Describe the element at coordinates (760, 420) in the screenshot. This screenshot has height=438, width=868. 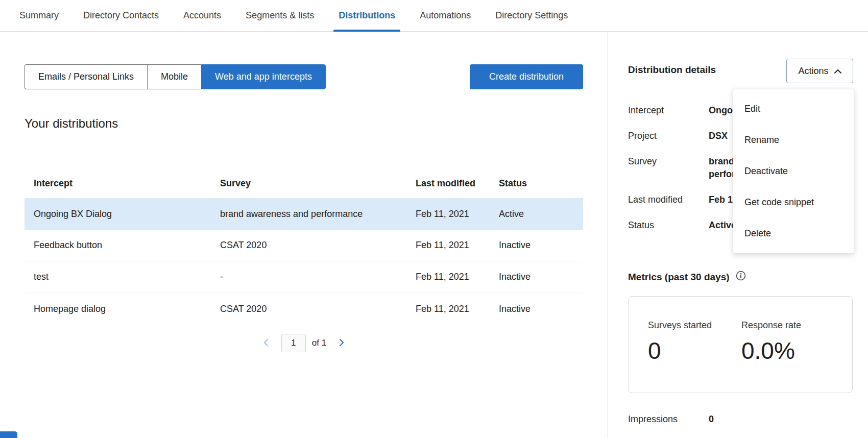
I see `impressions-value: 0` at that location.